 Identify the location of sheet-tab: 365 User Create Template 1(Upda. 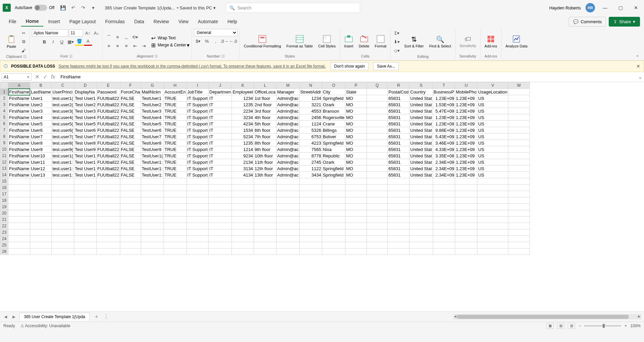
(54, 317).